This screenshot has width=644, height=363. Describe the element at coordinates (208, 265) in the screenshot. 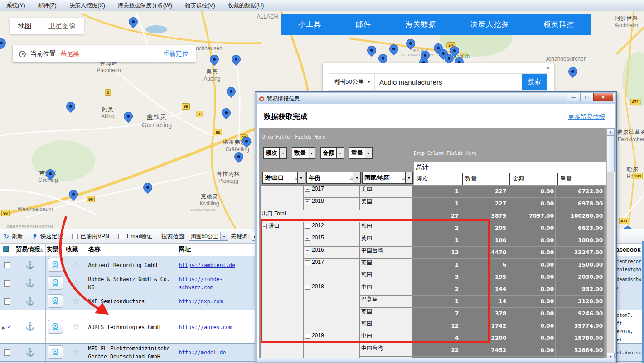

I see `company-url-link: https://ambient.de` at that location.